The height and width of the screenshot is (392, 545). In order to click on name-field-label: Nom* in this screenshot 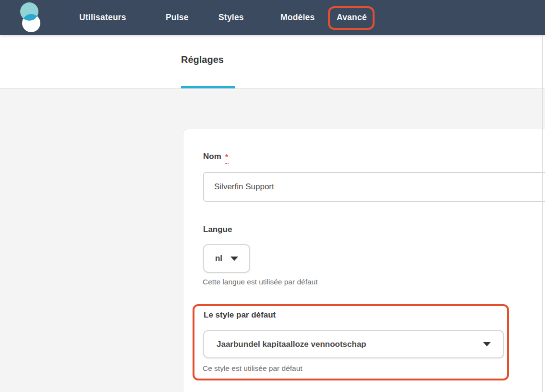, I will do `click(216, 158)`.